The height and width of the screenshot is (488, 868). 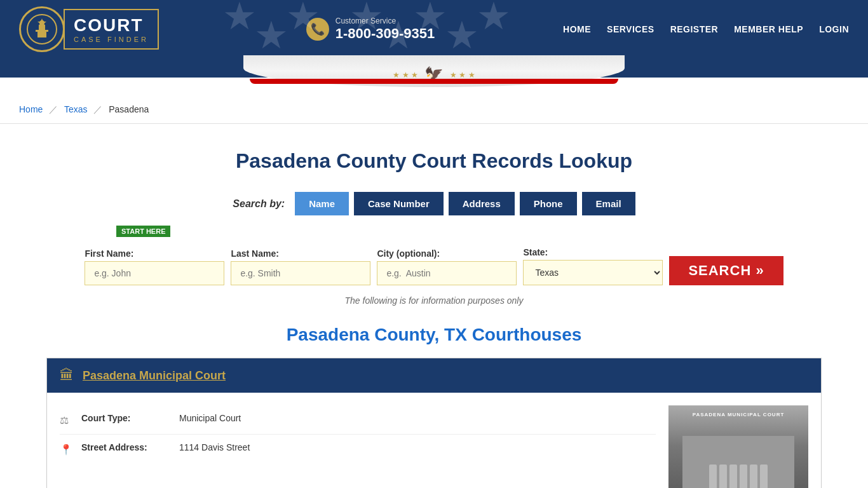 What do you see at coordinates (66, 421) in the screenshot?
I see `court-type-icon: ⚖` at bounding box center [66, 421].